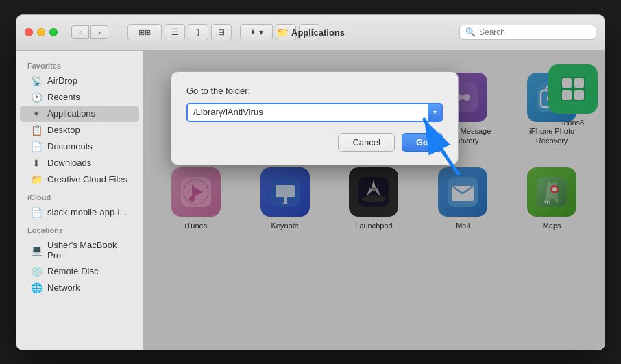 The image size is (621, 364). What do you see at coordinates (80, 250) in the screenshot?
I see `sidebar-item-macbook: 💻 Usher's MacBook Pro` at bounding box center [80, 250].